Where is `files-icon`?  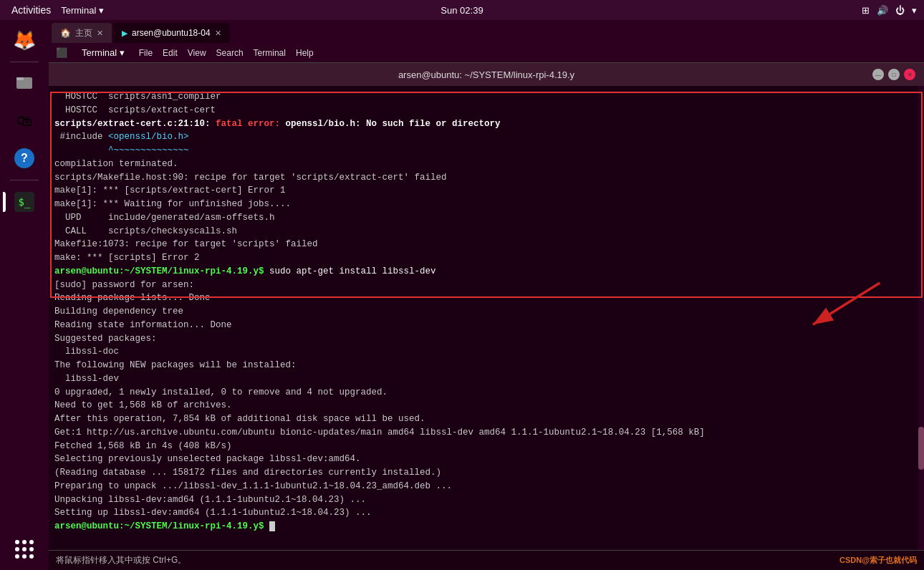 files-icon is located at coordinates (24, 84).